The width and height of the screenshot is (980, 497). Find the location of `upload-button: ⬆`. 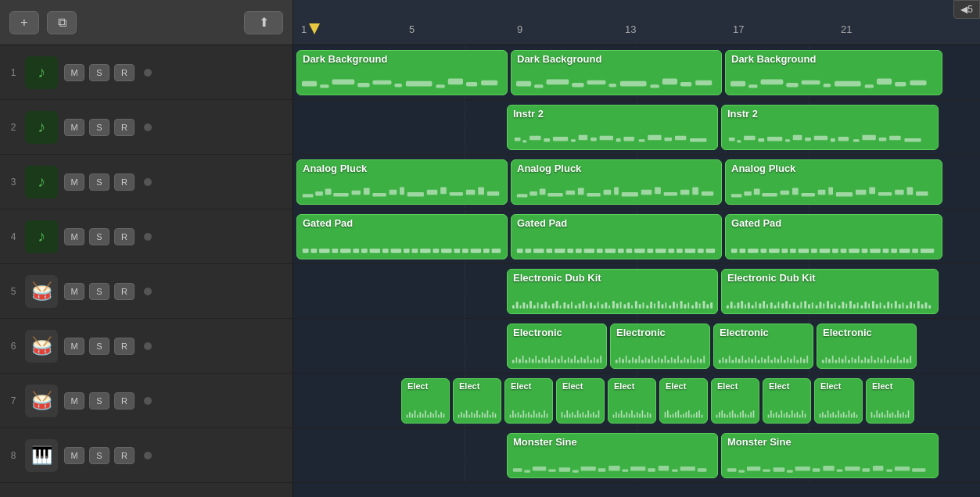

upload-button: ⬆ is located at coordinates (264, 23).